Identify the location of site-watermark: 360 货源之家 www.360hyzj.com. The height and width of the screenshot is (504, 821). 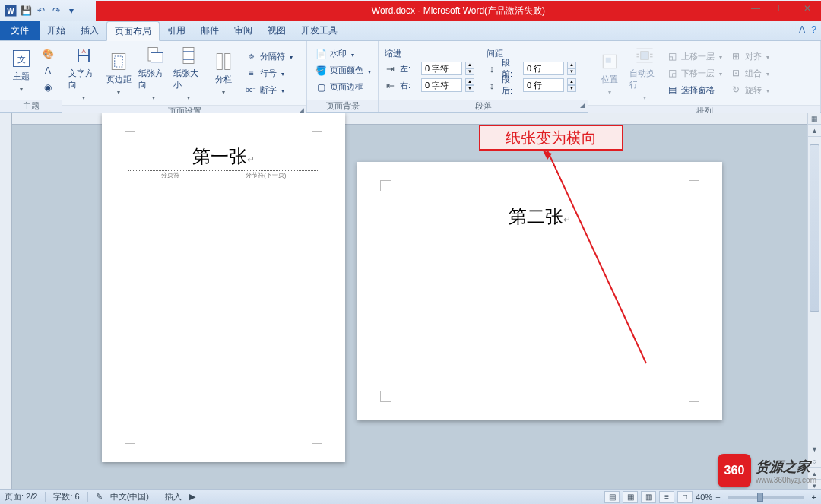
(767, 471).